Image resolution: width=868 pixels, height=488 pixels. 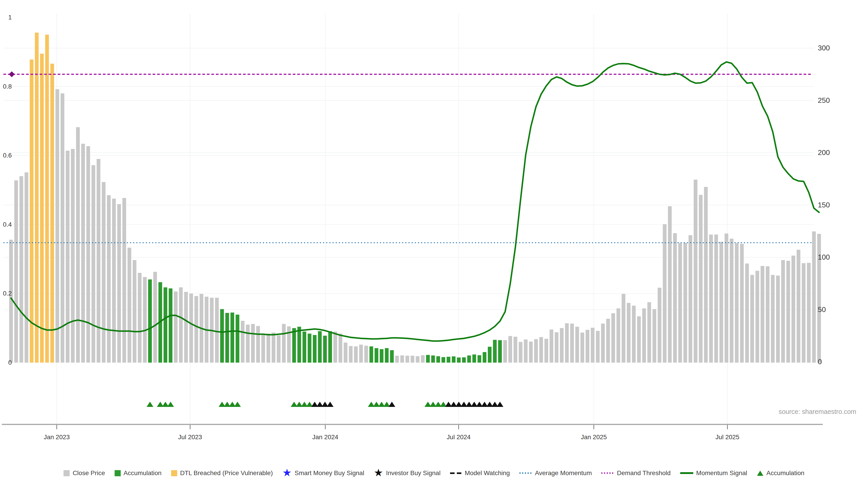 What do you see at coordinates (727, 437) in the screenshot?
I see `x-tick-label: Jul 2025` at bounding box center [727, 437].